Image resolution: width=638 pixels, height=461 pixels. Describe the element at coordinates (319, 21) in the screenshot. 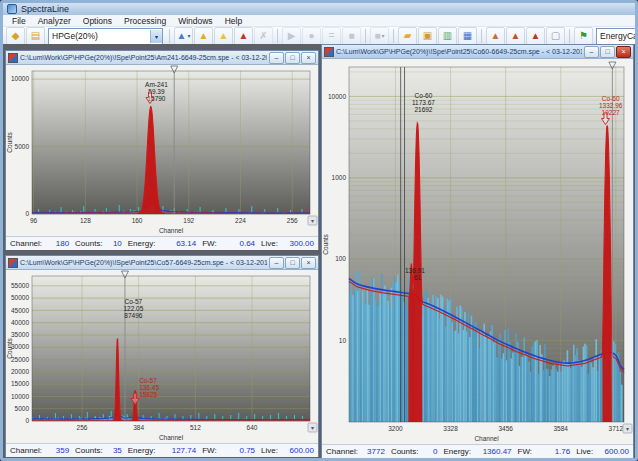

I see `menu-bar: FileAnalyzerOptionsProcessingWindowsHelp` at that location.